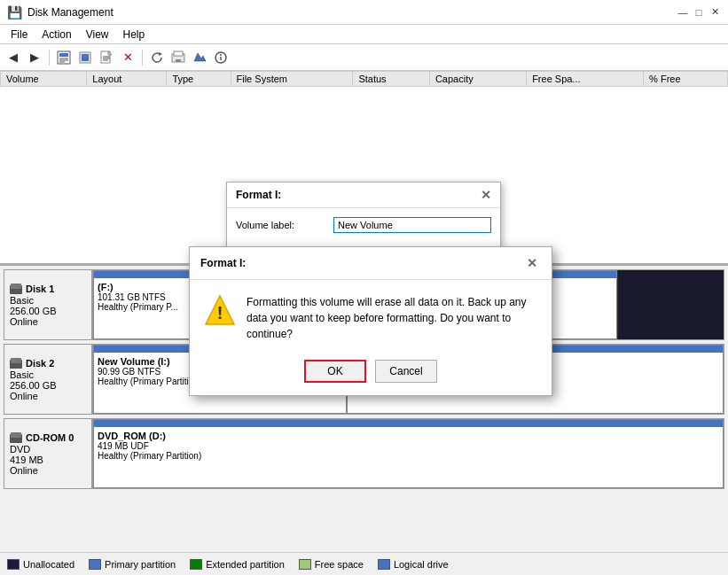  I want to click on vol-size: 419 MB UDF, so click(408, 447).